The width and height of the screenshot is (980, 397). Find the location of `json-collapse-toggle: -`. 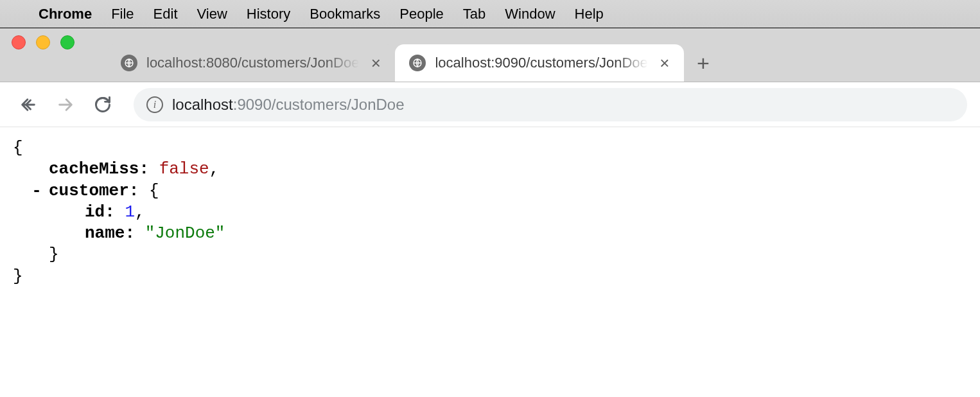

json-collapse-toggle: - is located at coordinates (37, 191).